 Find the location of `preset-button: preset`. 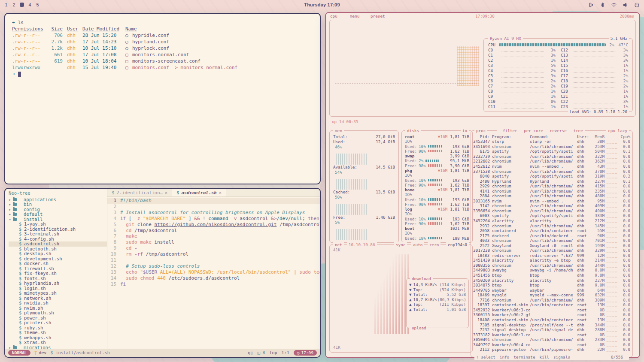

preset-button: preset is located at coordinates (378, 16).